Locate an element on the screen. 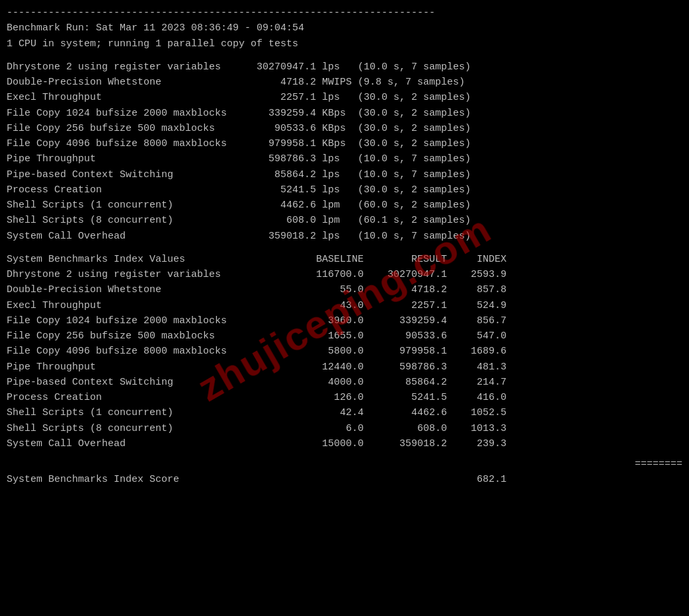 This screenshot has height=616, width=689. raw-result-row: File Copy 4096 bufsize 8000 maxblocks 97… is located at coordinates (344, 144).